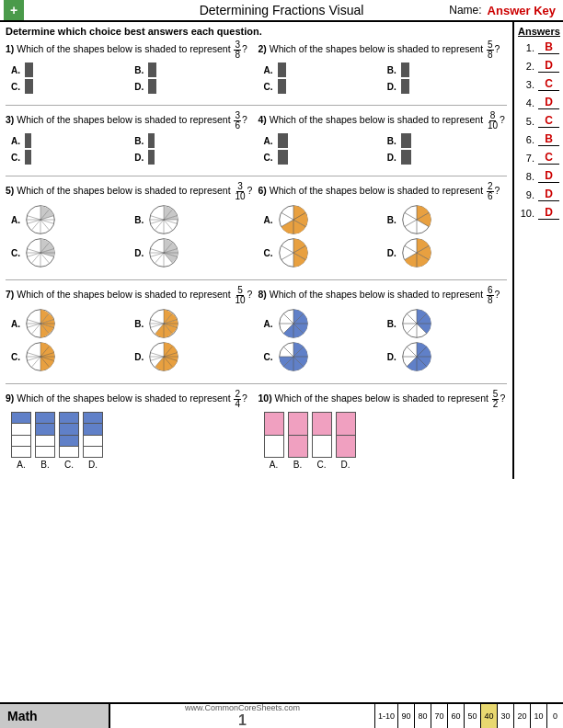 Image resolution: width=563 pixels, height=728 pixels. Describe the element at coordinates (194, 220) in the screenshot. I see `q5-choice-b: B.` at that location.